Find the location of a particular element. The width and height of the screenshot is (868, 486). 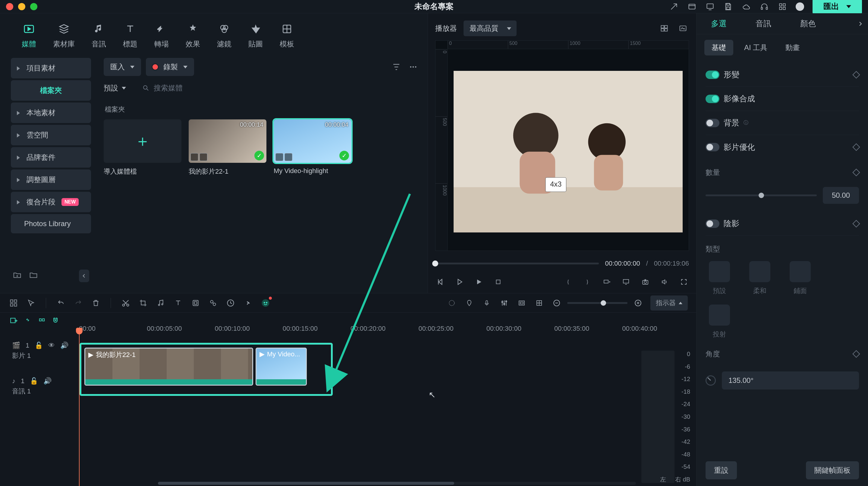

shadow-type-soft: 柔和 is located at coordinates (760, 278).